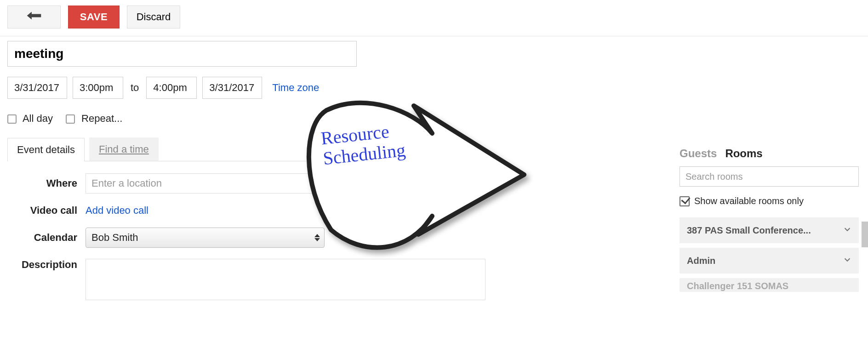  I want to click on select-arrows-icon, so click(317, 238).